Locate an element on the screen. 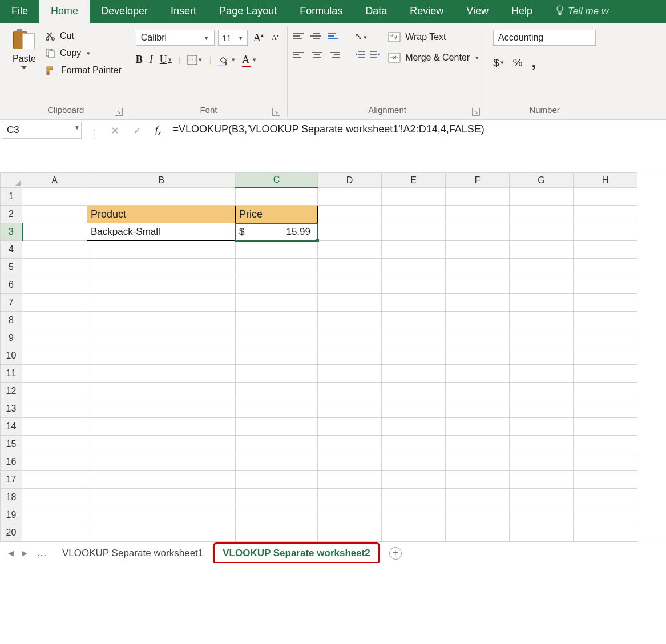 The height and width of the screenshot is (644, 666). format-painter-label: Format Painter is located at coordinates (91, 70).